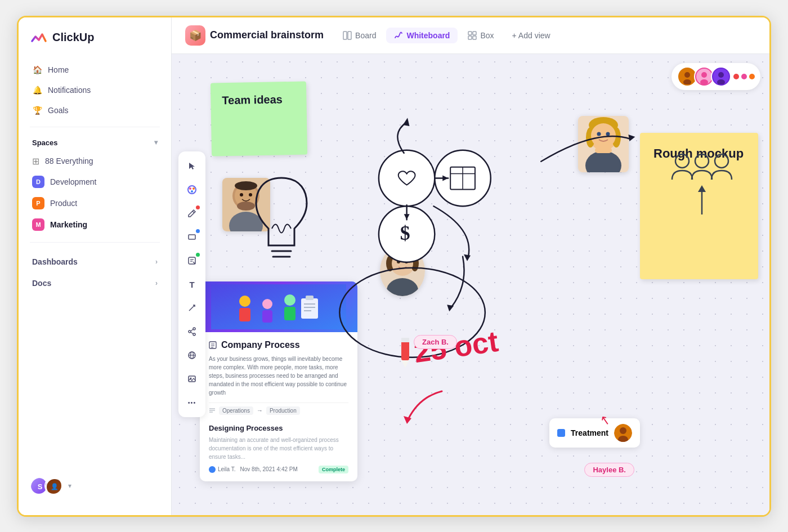 The height and width of the screenshot is (532, 788). Describe the element at coordinates (594, 433) in the screenshot. I see `treatment-card: Treatment` at that location.